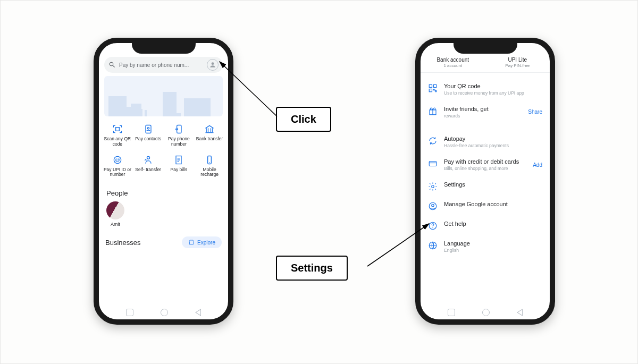 This screenshot has width=638, height=364. What do you see at coordinates (535, 112) in the screenshot?
I see `share-link: Share` at bounding box center [535, 112].